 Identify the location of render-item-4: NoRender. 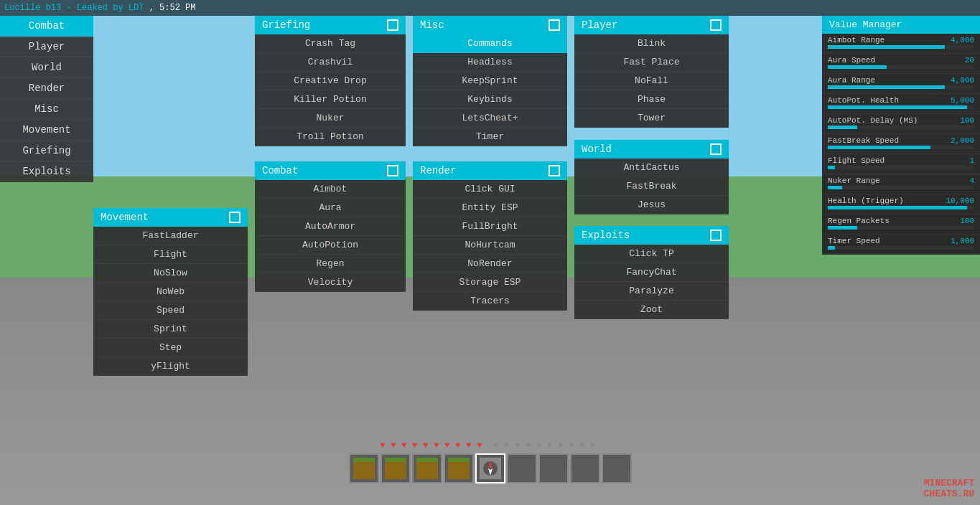
(490, 264).